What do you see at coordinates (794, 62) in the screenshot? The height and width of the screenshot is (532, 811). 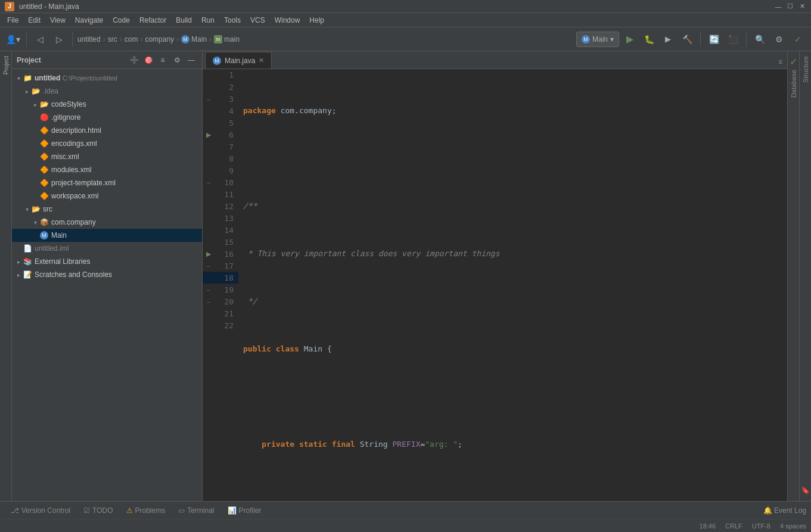 I see `checkmark-icon: ✓` at bounding box center [794, 62].